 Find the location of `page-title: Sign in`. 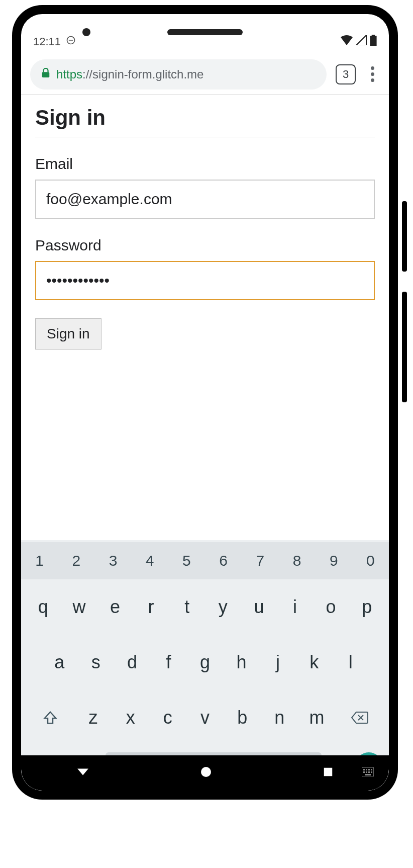

page-title: Sign in is located at coordinates (205, 122).